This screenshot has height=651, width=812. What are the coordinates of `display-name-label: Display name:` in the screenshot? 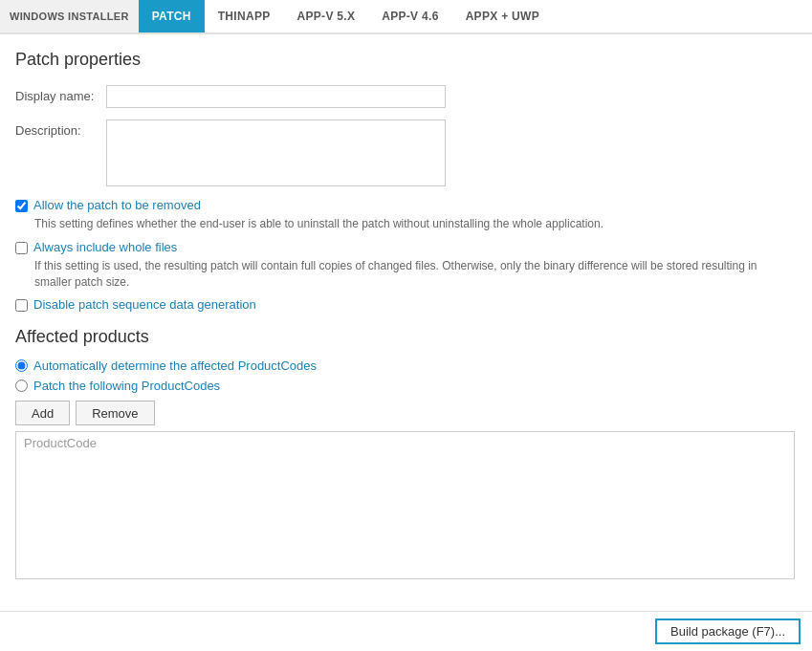 It's located at (61, 94).